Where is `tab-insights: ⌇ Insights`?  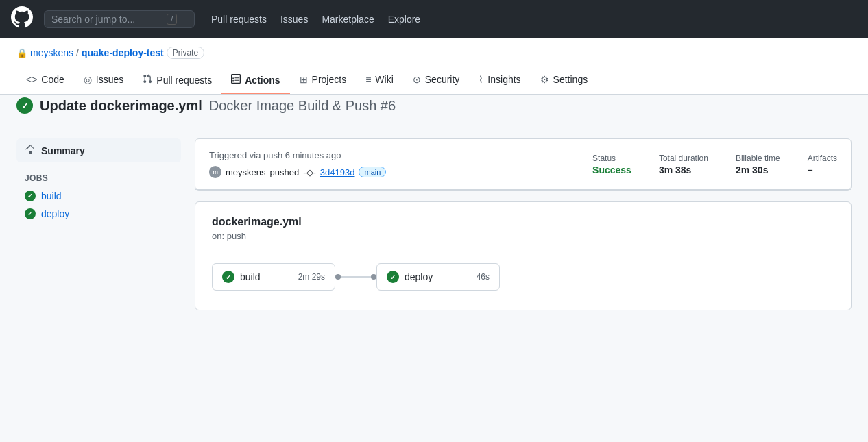 tab-insights: ⌇ Insights is located at coordinates (499, 81).